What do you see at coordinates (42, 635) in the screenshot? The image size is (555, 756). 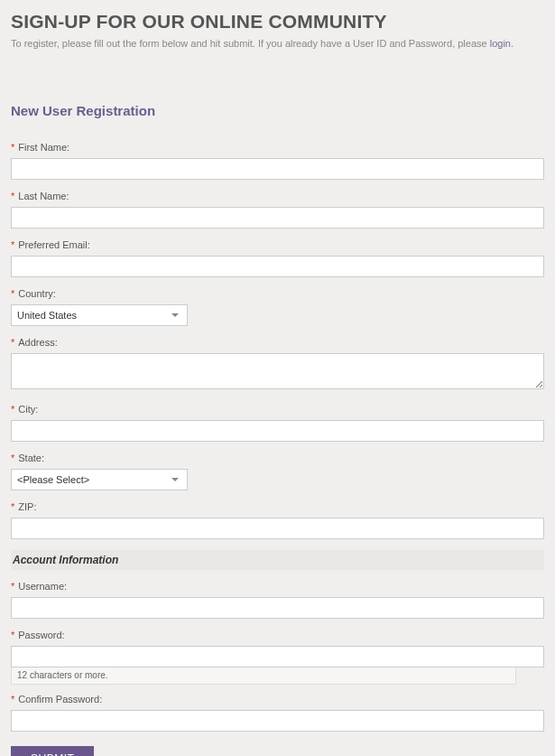 I see `password-label: Password:` at bounding box center [42, 635].